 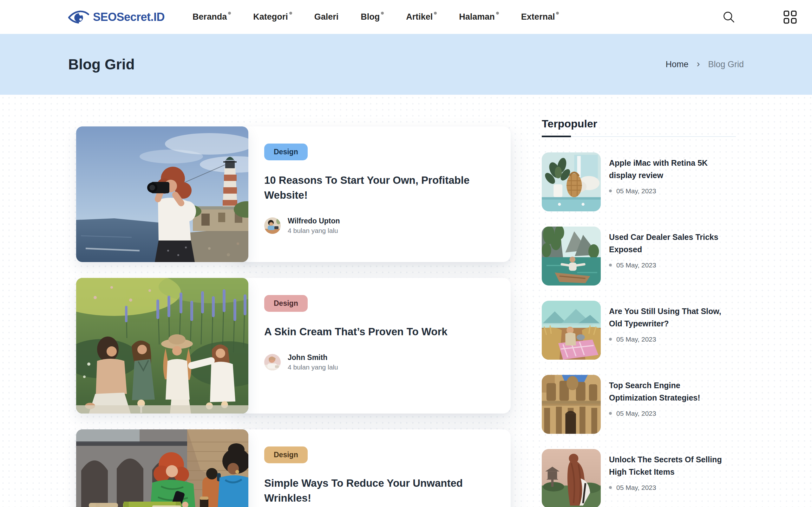 I want to click on sidebar-heading-divider, so click(x=639, y=136).